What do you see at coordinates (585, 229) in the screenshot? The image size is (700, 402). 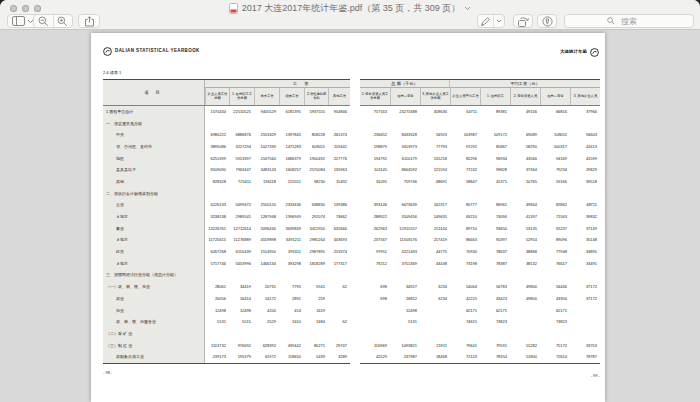 I see `cell: 37149` at bounding box center [585, 229].